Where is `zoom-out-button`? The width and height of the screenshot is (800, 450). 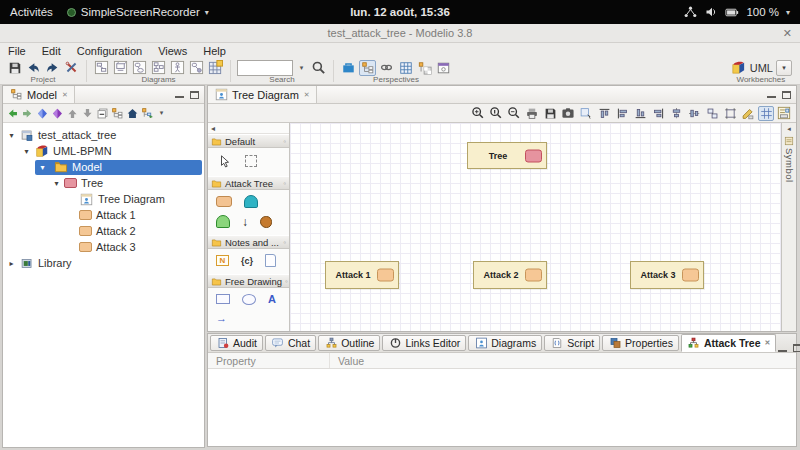
zoom-out-button is located at coordinates (514, 114).